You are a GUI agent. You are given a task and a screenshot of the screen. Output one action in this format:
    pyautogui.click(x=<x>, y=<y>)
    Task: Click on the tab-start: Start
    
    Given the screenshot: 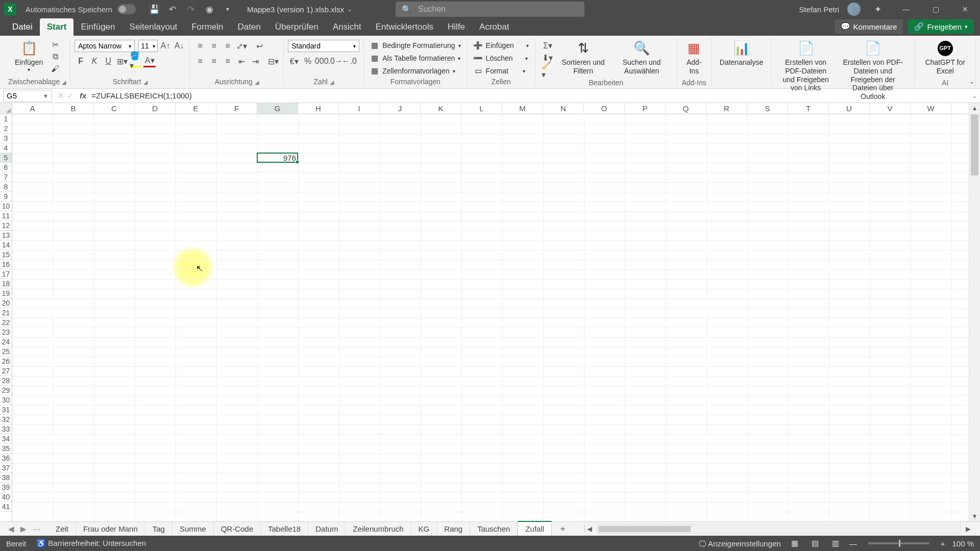 What is the action you would take?
    pyautogui.click(x=57, y=27)
    